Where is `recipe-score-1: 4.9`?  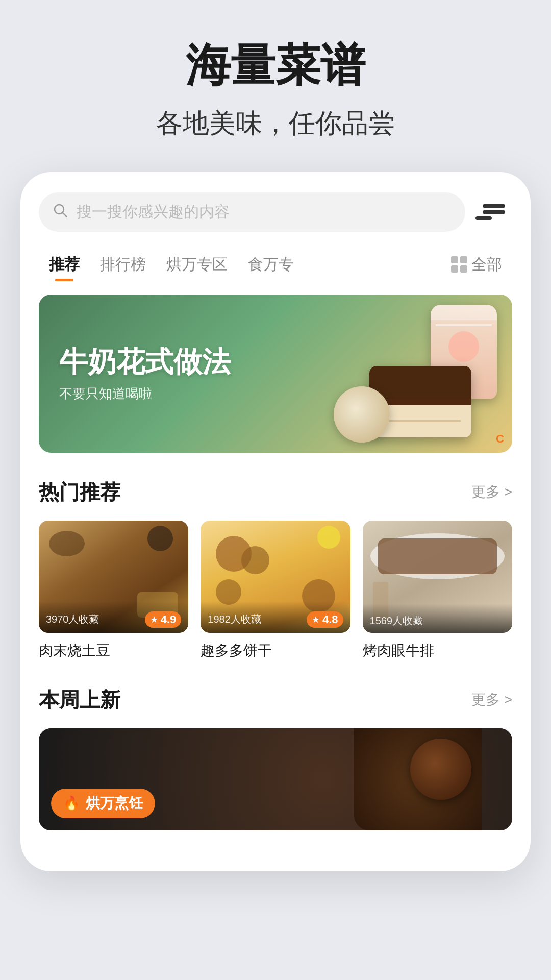
recipe-score-1: 4.9 is located at coordinates (168, 620).